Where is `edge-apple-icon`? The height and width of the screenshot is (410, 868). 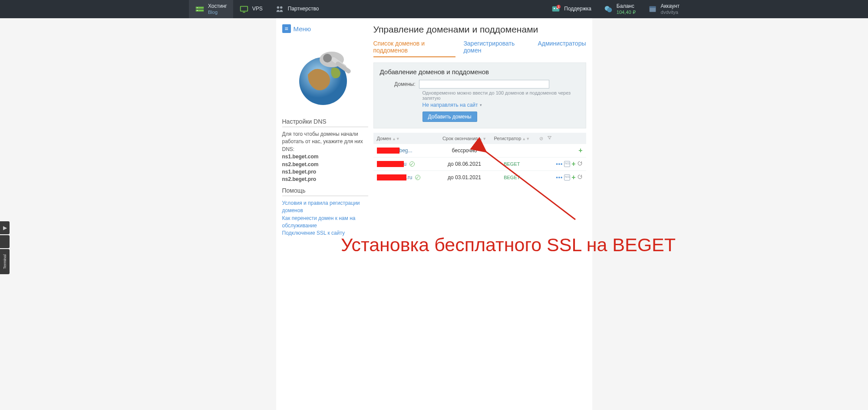
edge-apple-icon is located at coordinates (5, 242).